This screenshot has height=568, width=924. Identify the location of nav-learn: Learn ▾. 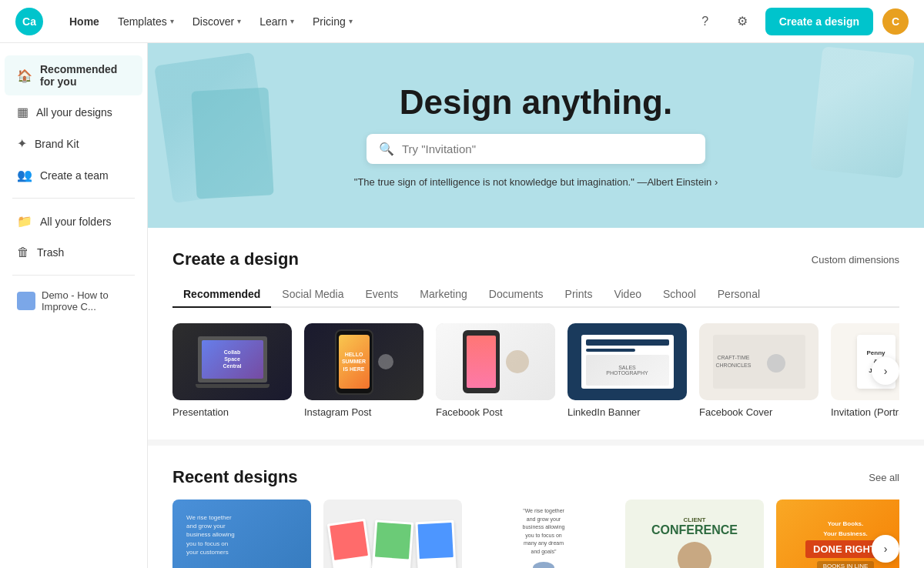
(277, 22).